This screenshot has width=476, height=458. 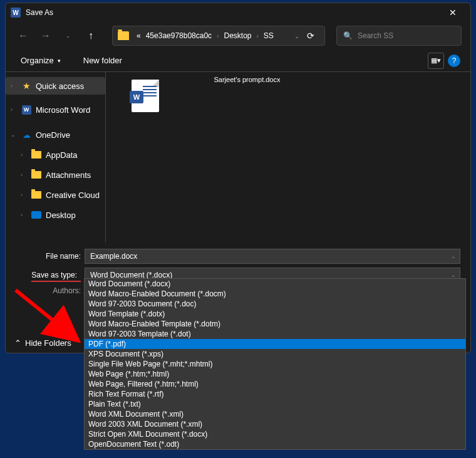 I want to click on sidebar-item-attachments: › Attachments, so click(x=55, y=175).